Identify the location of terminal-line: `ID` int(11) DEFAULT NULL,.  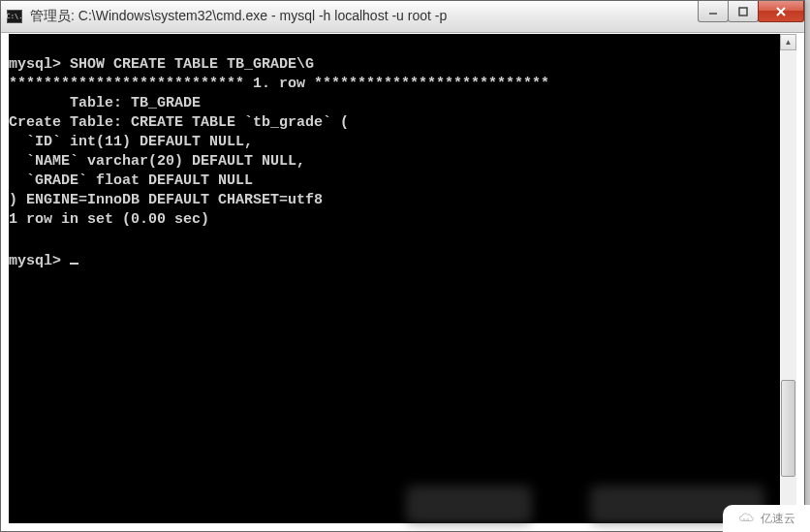
(131, 141).